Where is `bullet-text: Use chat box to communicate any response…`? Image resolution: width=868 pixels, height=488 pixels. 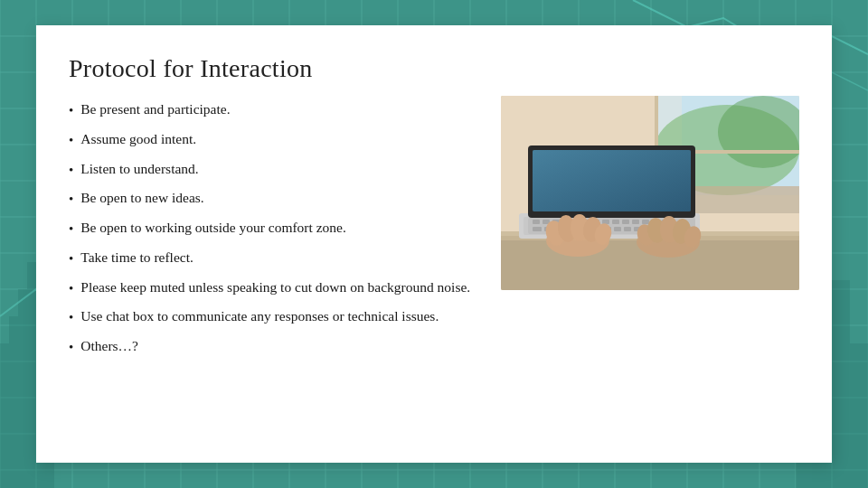
bullet-text: Use chat box to communicate any response… is located at coordinates (259, 316).